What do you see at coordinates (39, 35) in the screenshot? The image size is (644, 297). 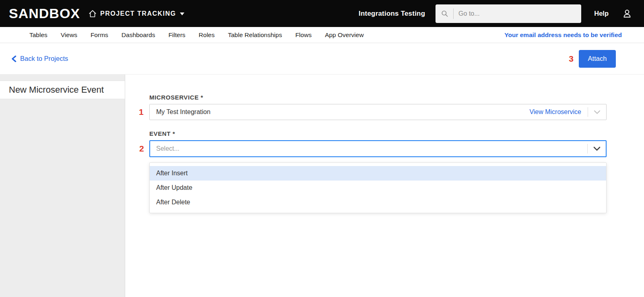 I see `tab-tables: Tables` at bounding box center [39, 35].